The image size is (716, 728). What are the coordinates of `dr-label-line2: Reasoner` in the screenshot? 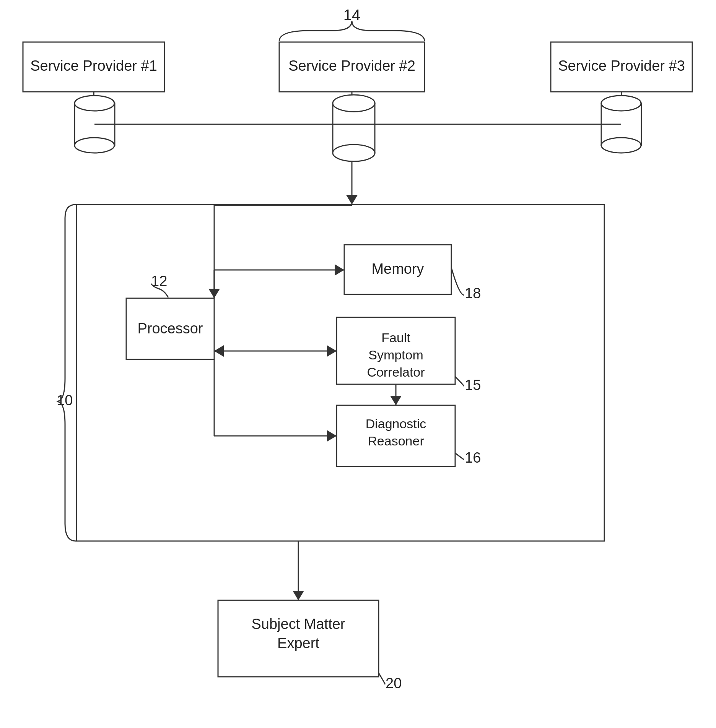 It's located at (395, 441).